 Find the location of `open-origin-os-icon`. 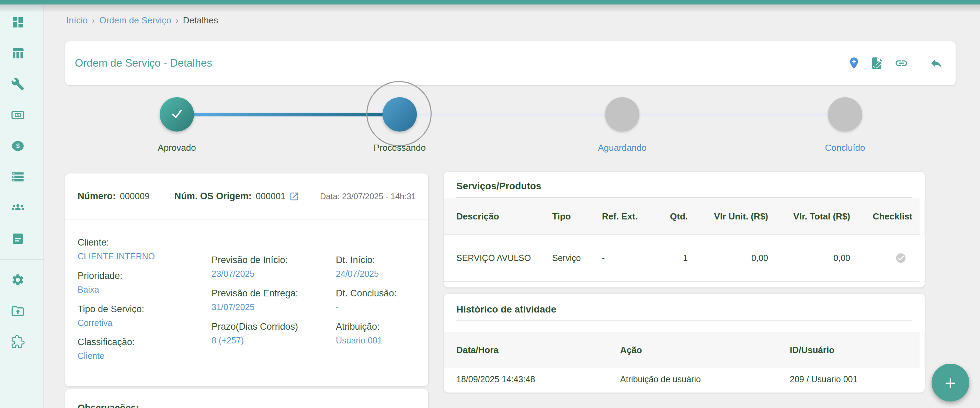

open-origin-os-icon is located at coordinates (294, 196).